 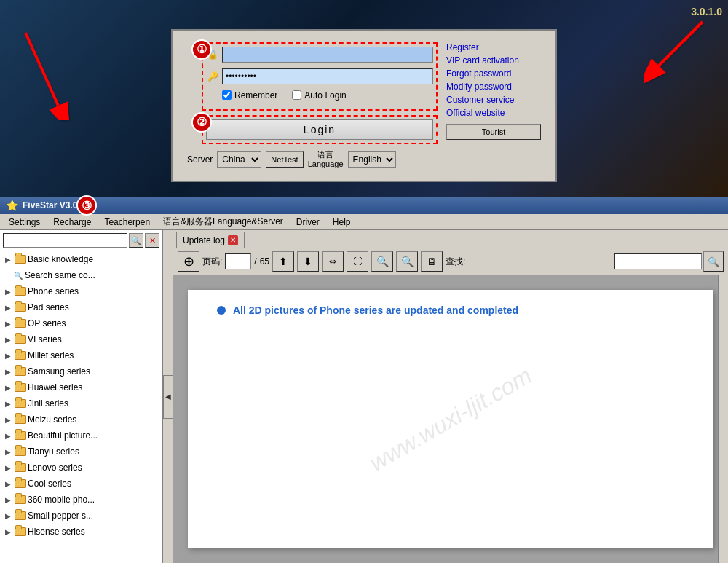 What do you see at coordinates (494, 100) in the screenshot?
I see `customer-link: Customer service` at bounding box center [494, 100].